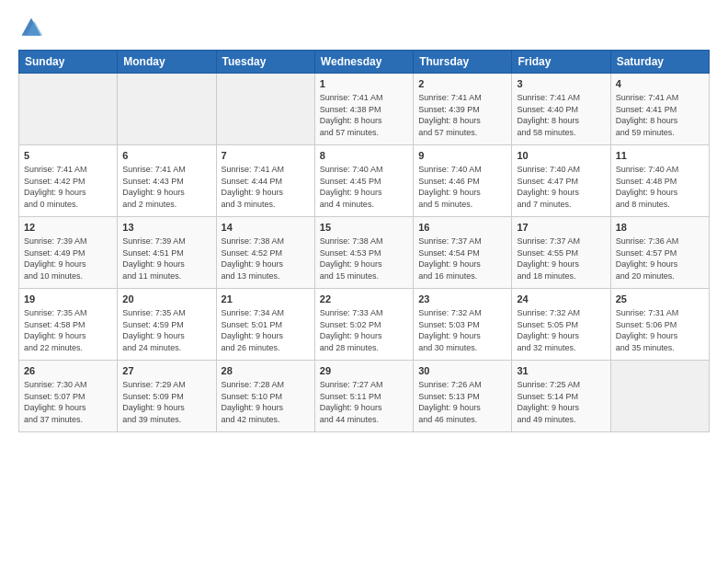 The width and height of the screenshot is (728, 563). I want to click on day-number: 8, so click(364, 156).